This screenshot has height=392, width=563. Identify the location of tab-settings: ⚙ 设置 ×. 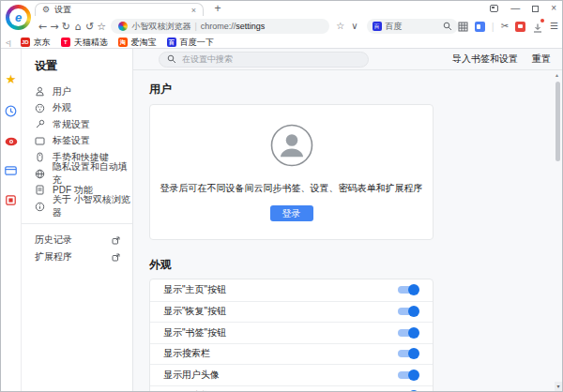
(119, 9).